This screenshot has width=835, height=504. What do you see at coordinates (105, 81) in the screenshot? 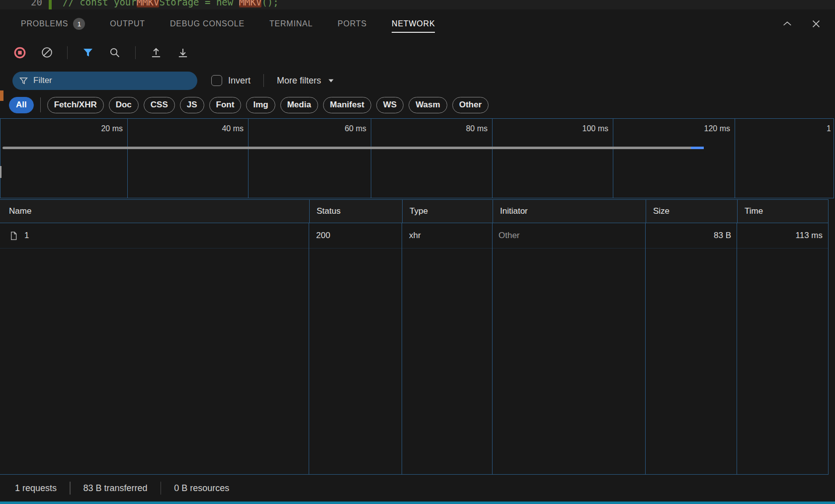
I see `filter-input: Filter` at bounding box center [105, 81].